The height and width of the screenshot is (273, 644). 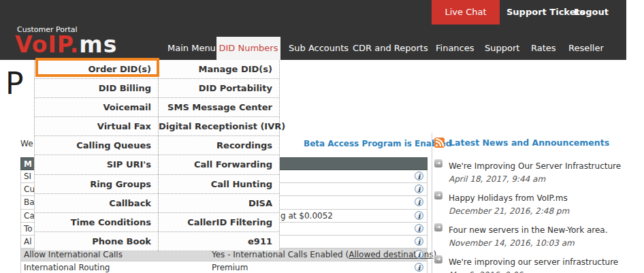 I want to click on menu-item-sip-uris: SIP URI's, so click(x=97, y=165).